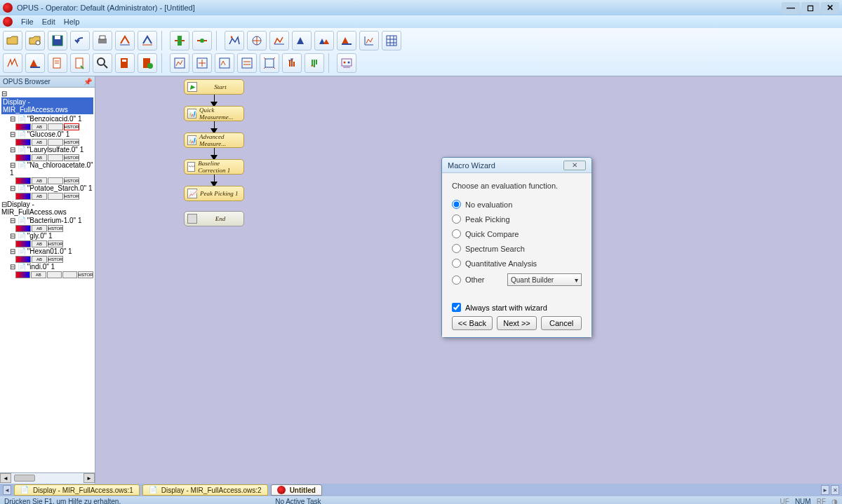 Image resolution: width=842 pixels, height=504 pixels. What do you see at coordinates (72, 22) in the screenshot?
I see `menu-help: Help` at bounding box center [72, 22].